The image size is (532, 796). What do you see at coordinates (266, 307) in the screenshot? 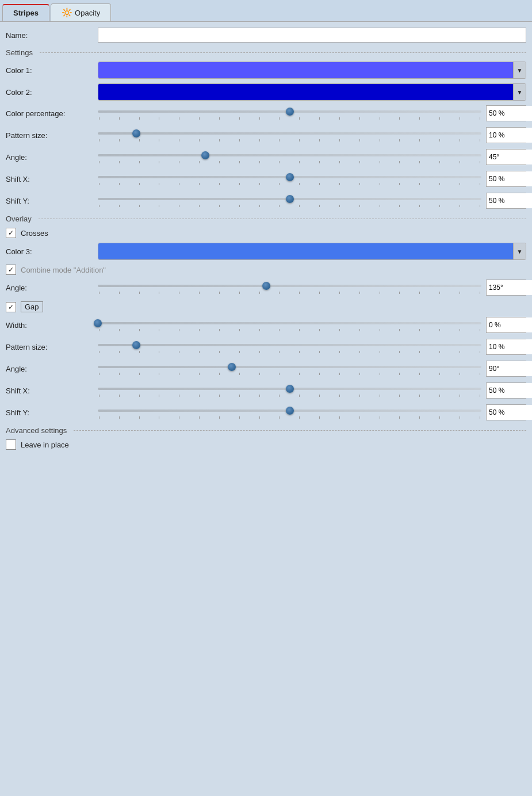
I see `gap-row: ✓ Gap` at bounding box center [266, 307].